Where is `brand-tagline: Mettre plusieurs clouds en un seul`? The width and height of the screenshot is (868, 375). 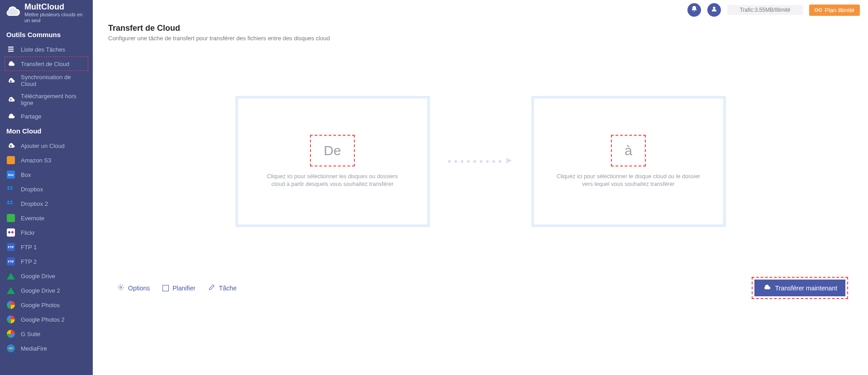 brand-tagline: Mettre plusieurs clouds en un seul is located at coordinates (56, 18).